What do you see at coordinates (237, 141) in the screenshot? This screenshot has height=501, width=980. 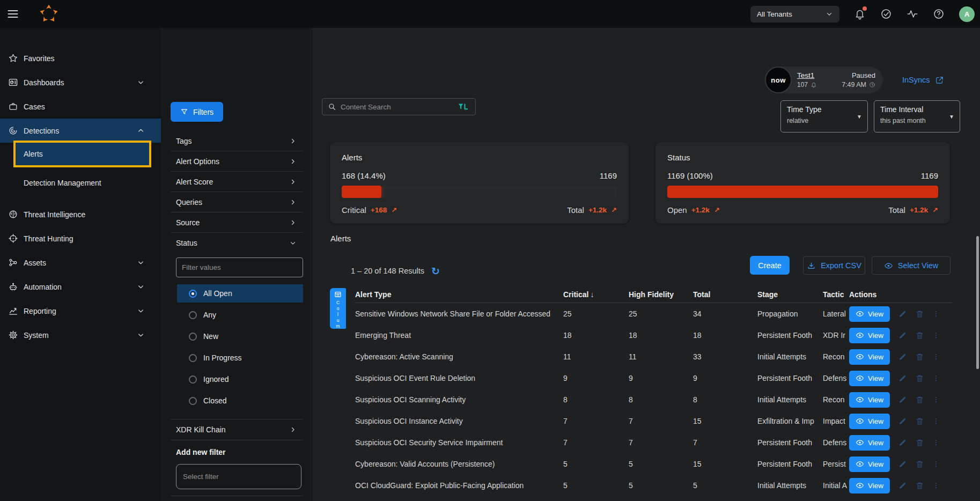 I see `filter-group-tags: Tags` at bounding box center [237, 141].